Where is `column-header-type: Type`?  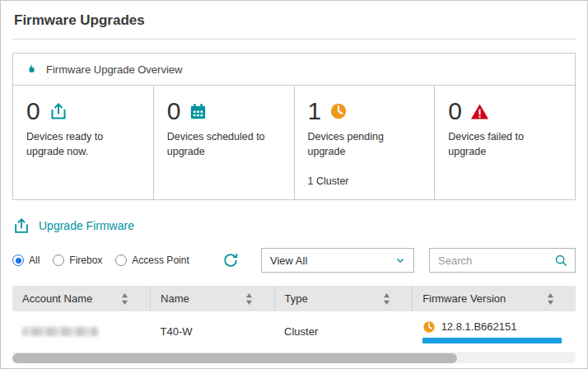 column-header-type: Type is located at coordinates (343, 298).